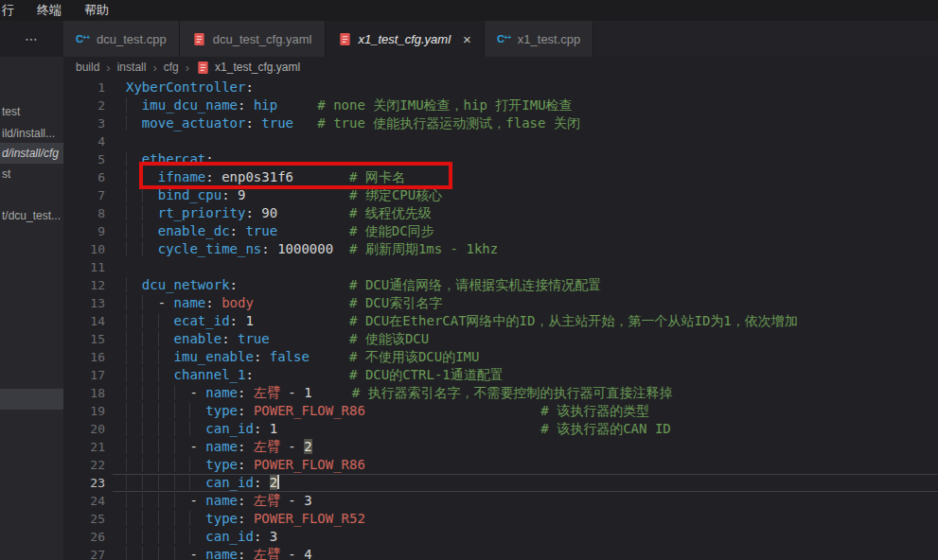 The height and width of the screenshot is (560, 938). Describe the element at coordinates (32, 308) in the screenshot. I see `side-panel: test ild/install... d/install/cfg st t/d…` at that location.